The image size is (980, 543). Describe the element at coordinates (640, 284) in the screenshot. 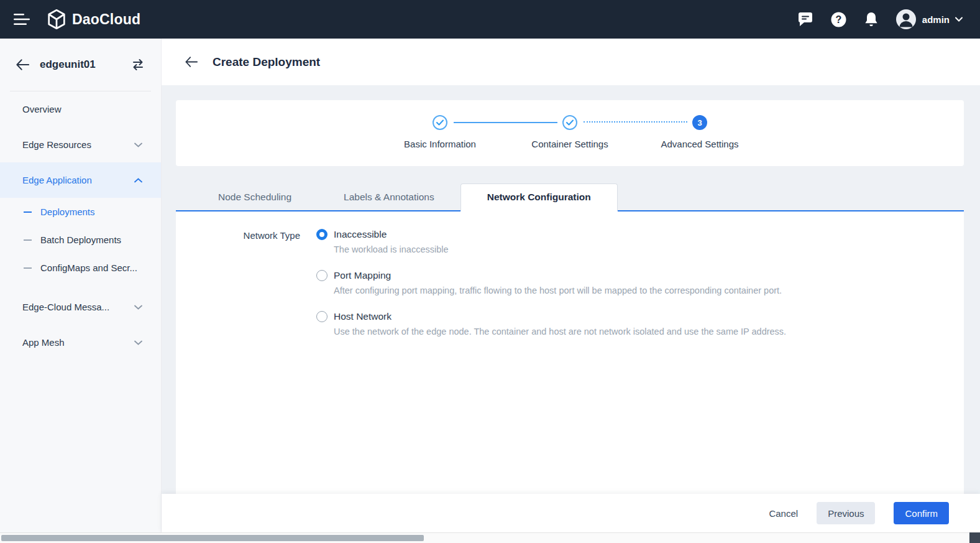

I see `option-port-mapping: Port Mapping After configuring port mapp…` at that location.